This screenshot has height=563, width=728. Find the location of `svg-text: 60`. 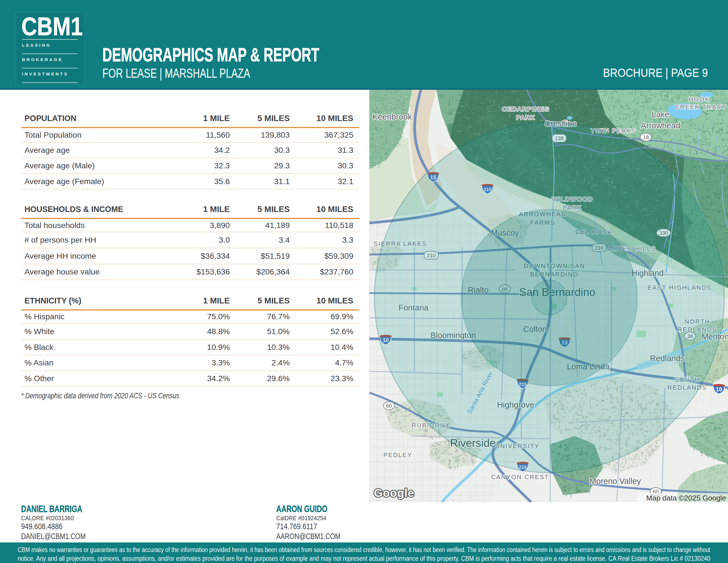

svg-text: 60 is located at coordinates (389, 406).